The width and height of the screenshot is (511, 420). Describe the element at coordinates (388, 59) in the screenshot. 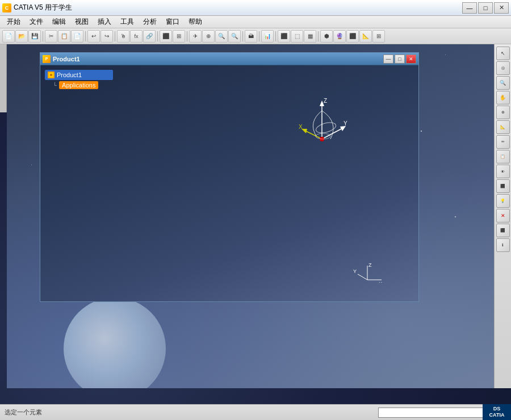

I see `mdi-minimize: —` at that location.